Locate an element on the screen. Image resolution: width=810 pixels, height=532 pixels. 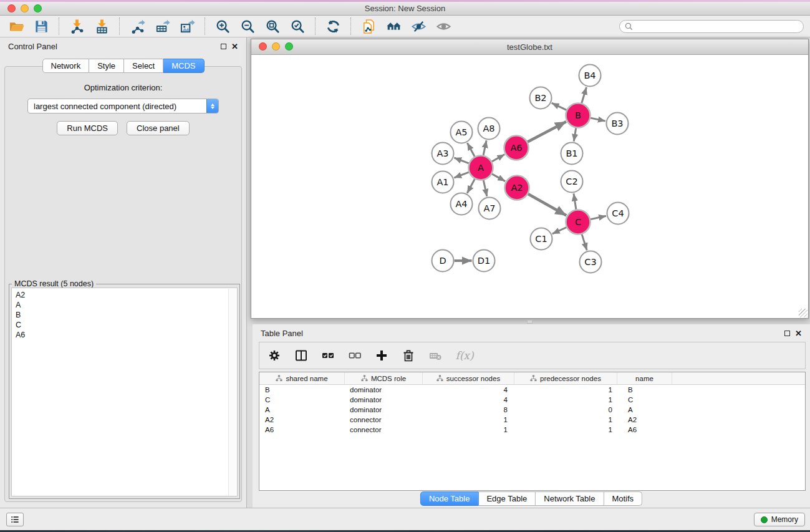
show-all-button is located at coordinates (443, 26).